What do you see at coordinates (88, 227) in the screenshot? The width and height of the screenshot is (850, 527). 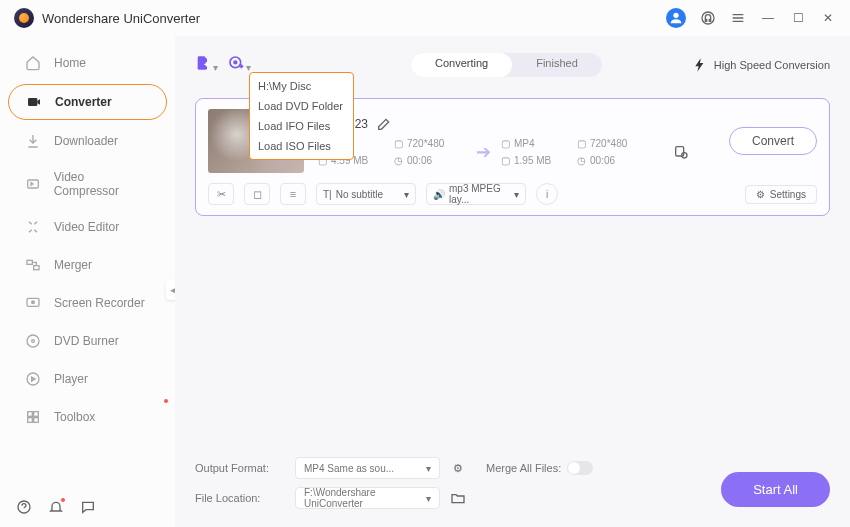 I see `sidebar-item-editor: Video Editor` at bounding box center [88, 227].